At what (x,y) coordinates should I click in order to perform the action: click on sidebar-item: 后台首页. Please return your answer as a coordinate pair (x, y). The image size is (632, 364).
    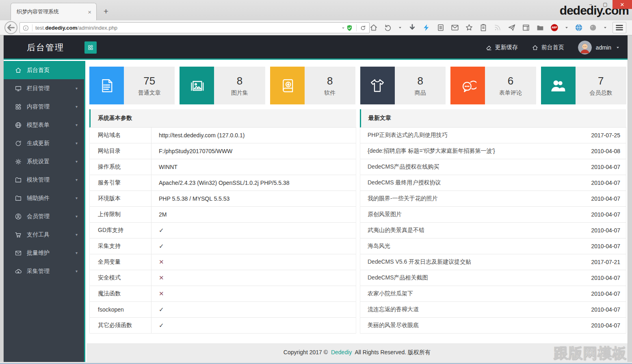
    Looking at the image, I should click on (44, 70).